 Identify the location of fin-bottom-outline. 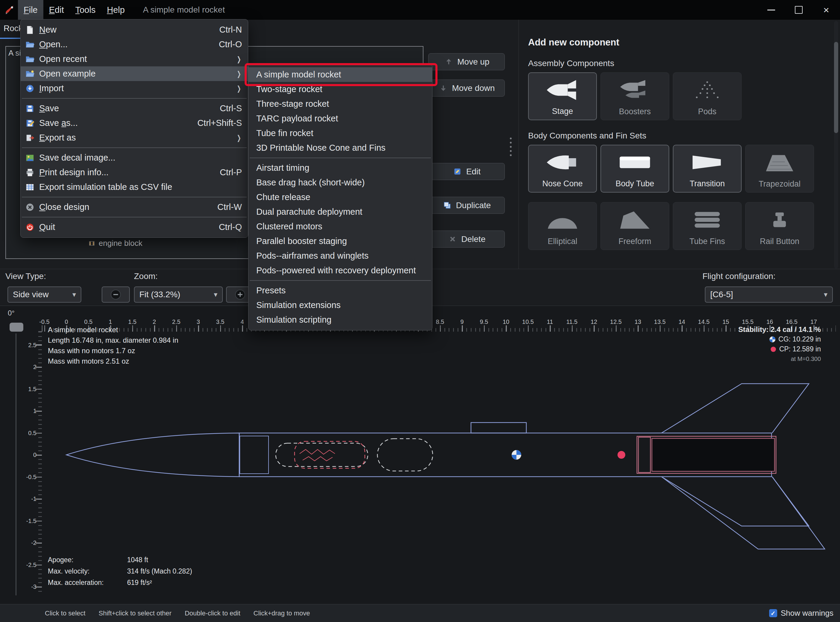
(735, 502).